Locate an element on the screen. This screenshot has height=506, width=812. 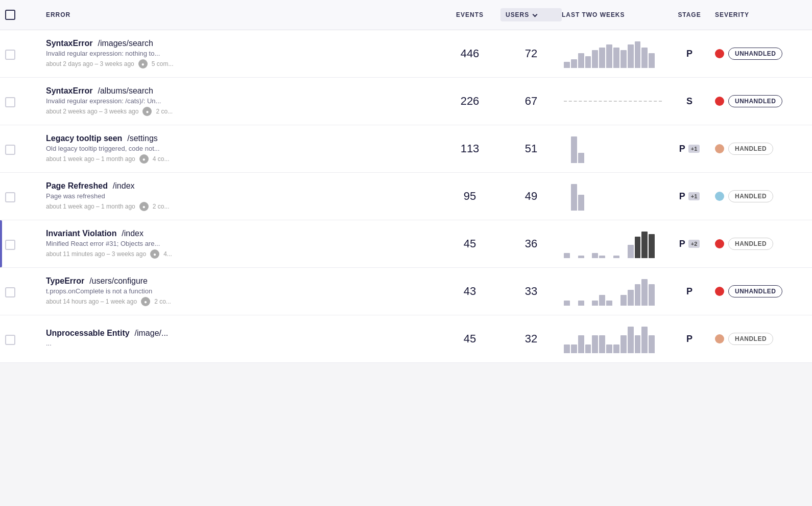
error-info-cell: SyntaxError /albums/search Invalid regul… is located at coordinates (243, 101).